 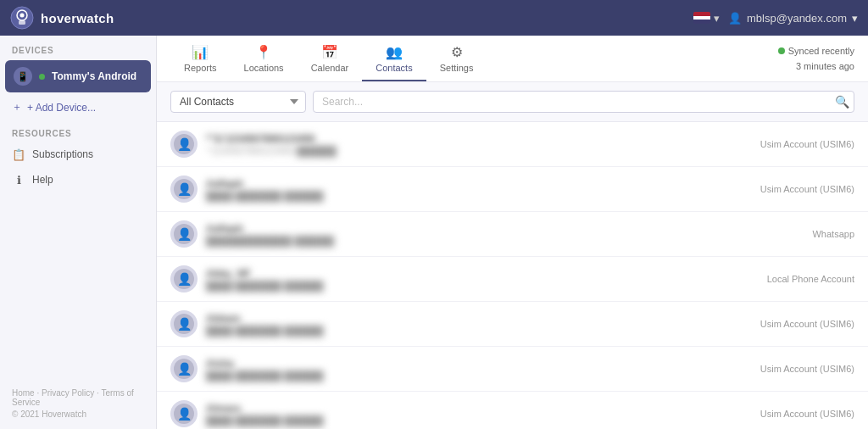 What do you see at coordinates (782, 51) in the screenshot?
I see `sync-dot-icon` at bounding box center [782, 51].